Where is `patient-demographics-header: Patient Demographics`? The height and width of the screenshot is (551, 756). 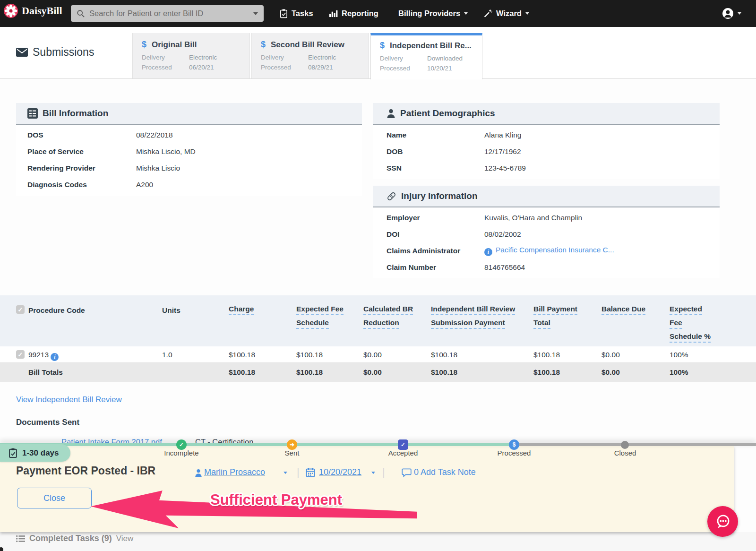 patient-demographics-header: Patient Demographics is located at coordinates (546, 114).